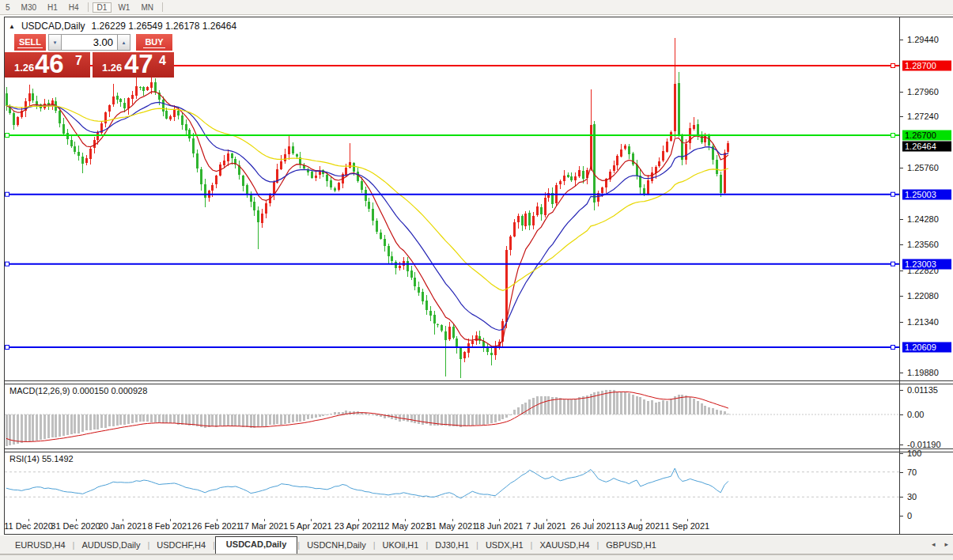  I want to click on date-label: 31 Dec 2020, so click(75, 526).